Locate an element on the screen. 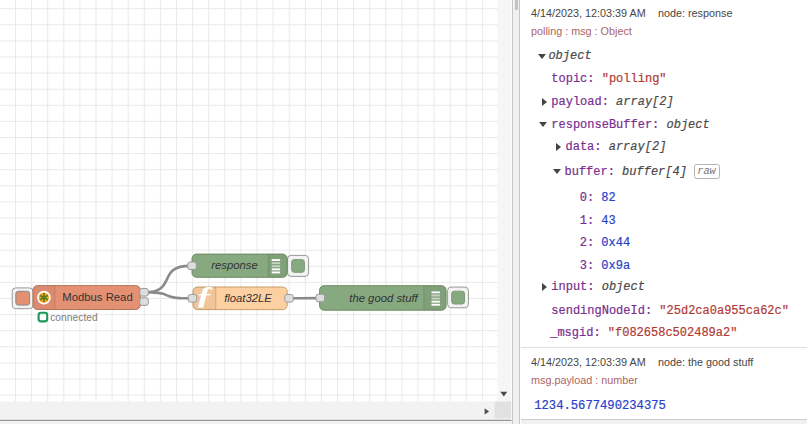 The width and height of the screenshot is (807, 424). svg-text: Modbus Read is located at coordinates (97, 297).